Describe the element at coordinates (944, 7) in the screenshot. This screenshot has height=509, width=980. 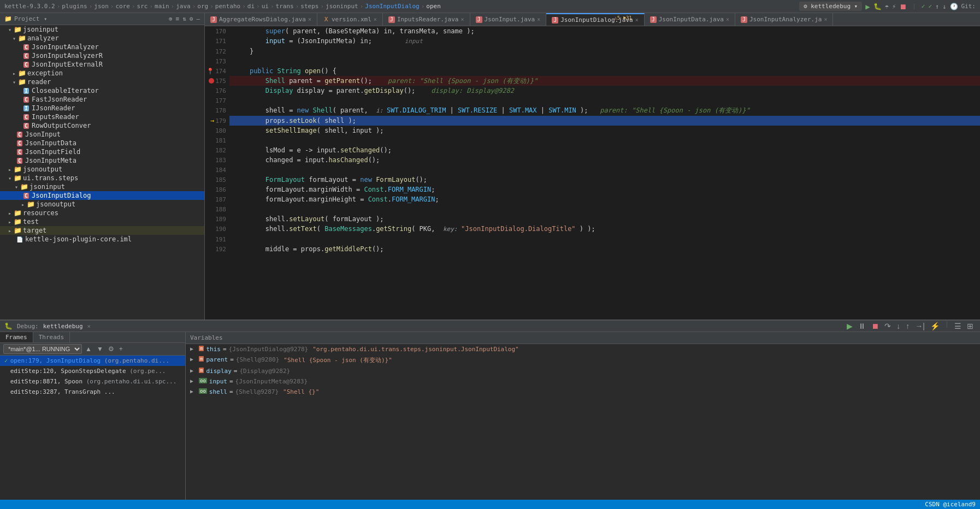
I see `git-fetch: ↓` at that location.